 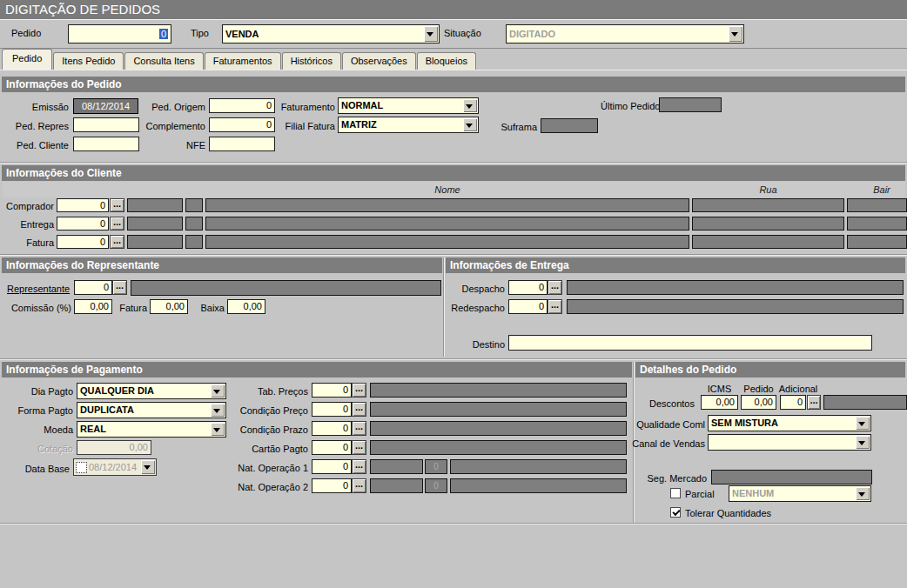 I want to click on redespacho-browse-button: ..., so click(x=555, y=306).